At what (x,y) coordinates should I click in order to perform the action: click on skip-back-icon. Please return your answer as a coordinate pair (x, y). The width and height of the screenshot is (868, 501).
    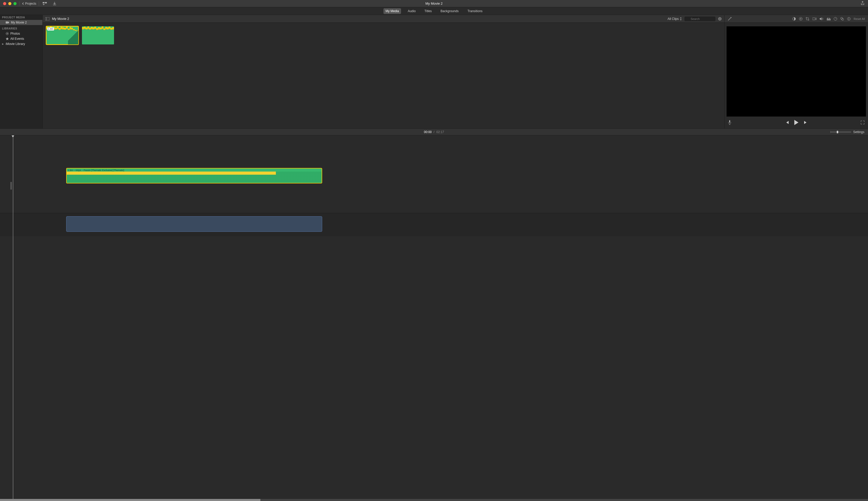
    Looking at the image, I should click on (787, 122).